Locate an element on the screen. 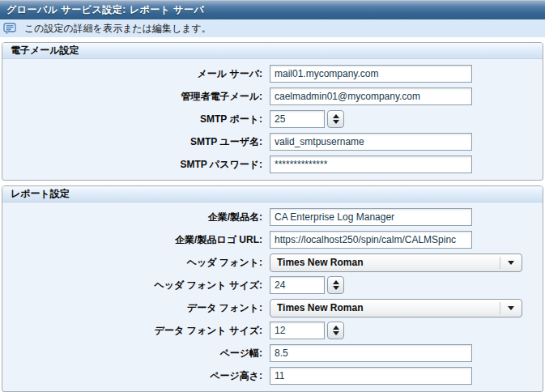 The image size is (545, 392). page-width-input is located at coordinates (371, 353).